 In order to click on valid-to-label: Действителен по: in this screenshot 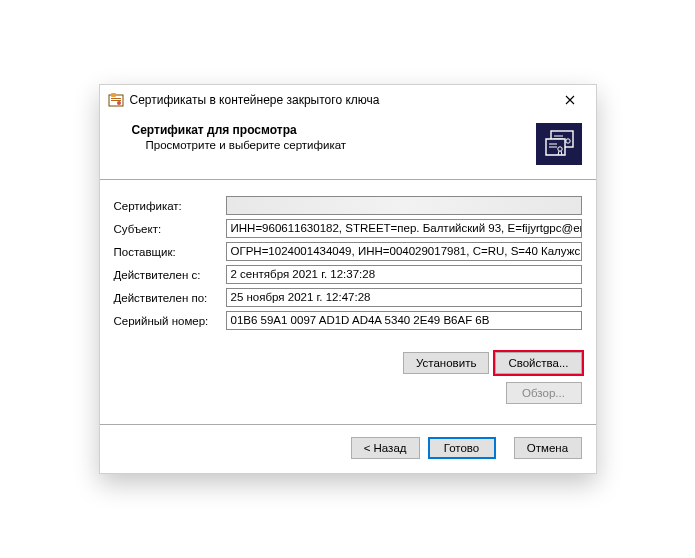, I will do `click(170, 298)`.